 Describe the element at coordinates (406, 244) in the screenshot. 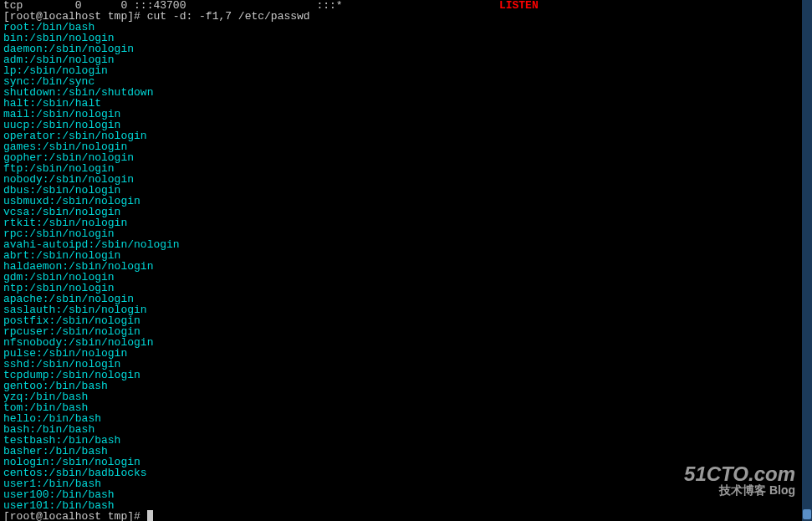

I see `output-line: avahi-autoipd:/sbin/nologin` at that location.